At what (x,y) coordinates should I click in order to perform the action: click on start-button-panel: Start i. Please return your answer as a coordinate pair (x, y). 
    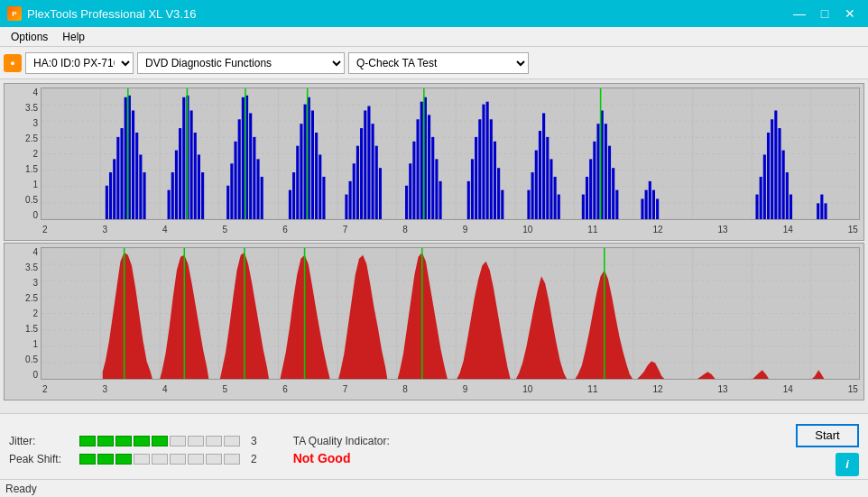
    Looking at the image, I should click on (827, 450).